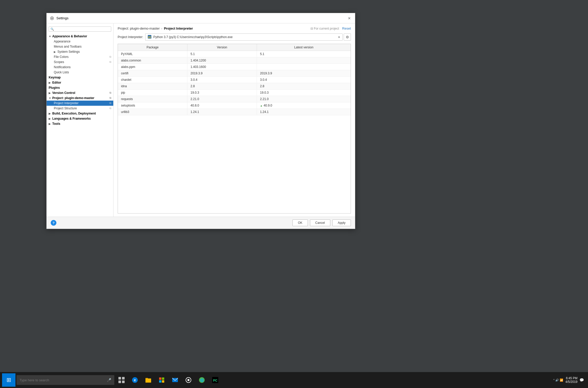 The height and width of the screenshot is (388, 588). Describe the element at coordinates (80, 98) in the screenshot. I see `sidebar-item-project: ▼ Project: plugin-demo-master ⧉` at that location.